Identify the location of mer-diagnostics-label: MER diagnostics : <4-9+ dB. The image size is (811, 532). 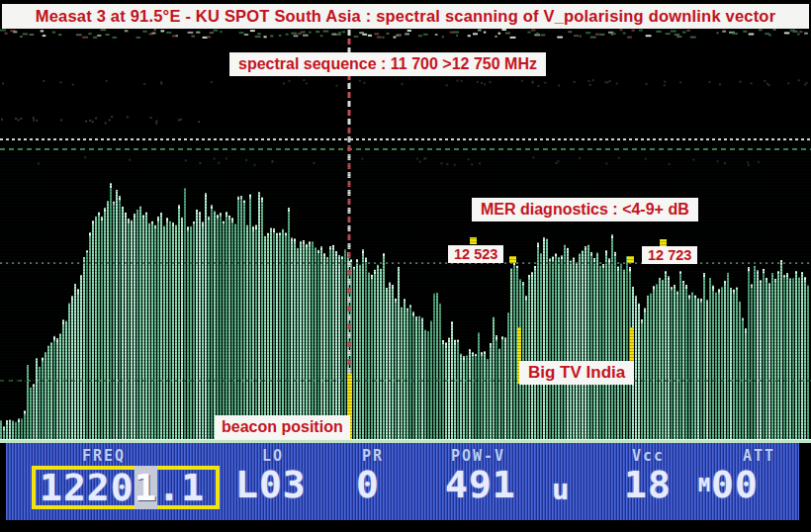
(586, 210).